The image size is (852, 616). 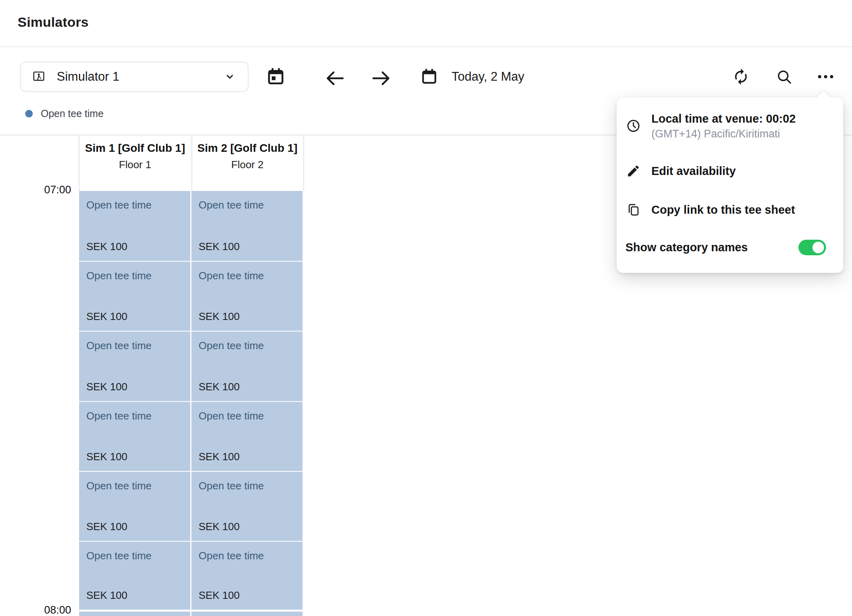 What do you see at coordinates (633, 126) in the screenshot?
I see `clock-icon` at bounding box center [633, 126].